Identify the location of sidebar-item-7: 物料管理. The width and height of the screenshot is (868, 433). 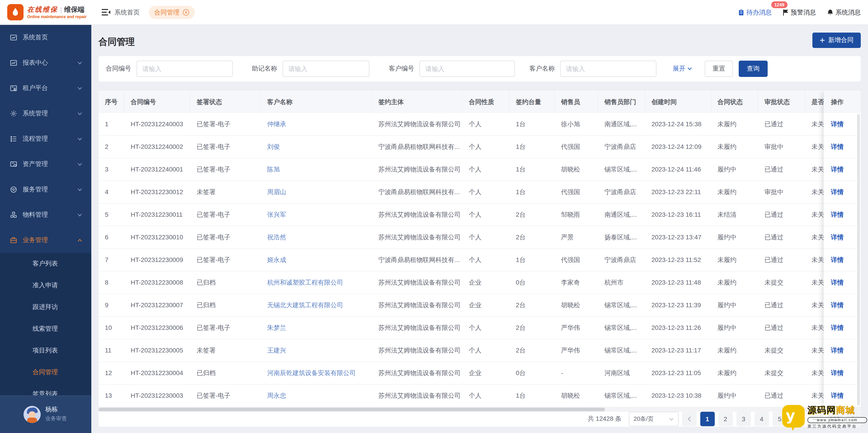
(46, 215).